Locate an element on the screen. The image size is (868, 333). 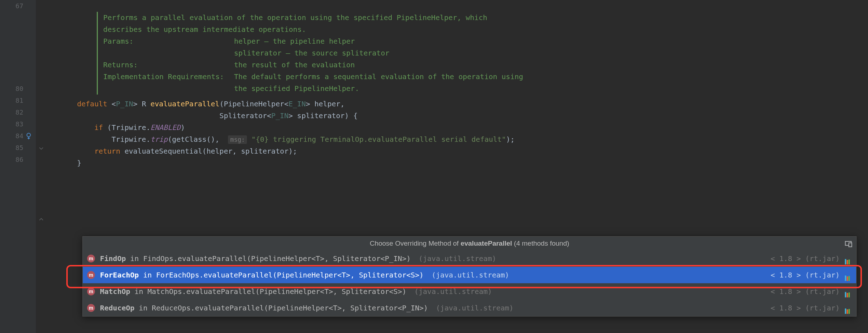
parameter-hint: msg: is located at coordinates (237, 140).